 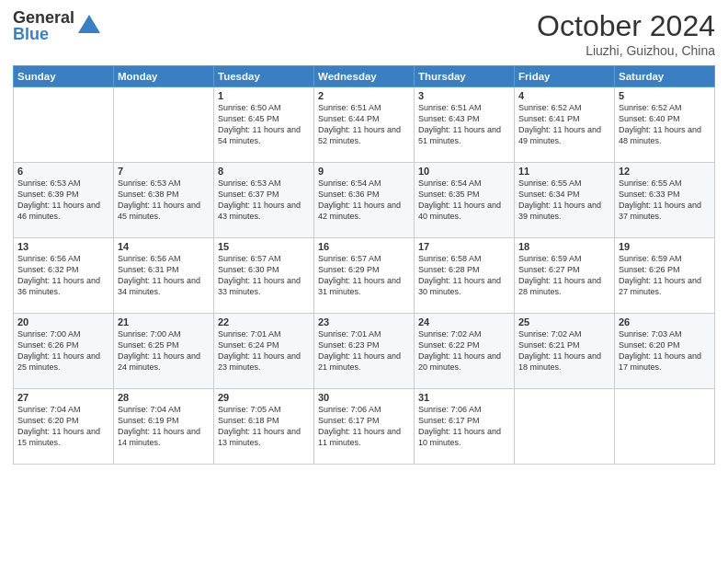 I want to click on calendar-cell: 16Sunrise: 6:57 AM Sunset: 6:29 PM Dayli…, so click(x=364, y=276).